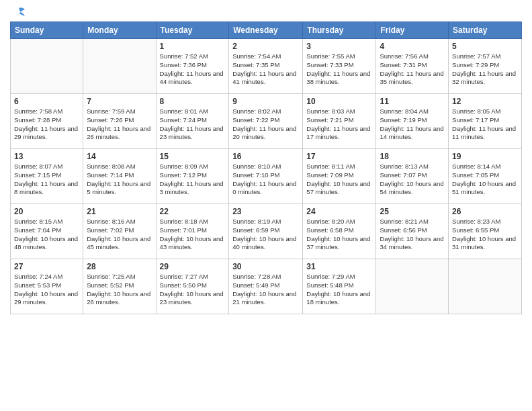 The height and width of the screenshot is (411, 532). Describe the element at coordinates (266, 287) in the screenshot. I see `calendar-cell: 30Sunrise: 7:28 AMSunset: 5:49 PMDayligh…` at that location.